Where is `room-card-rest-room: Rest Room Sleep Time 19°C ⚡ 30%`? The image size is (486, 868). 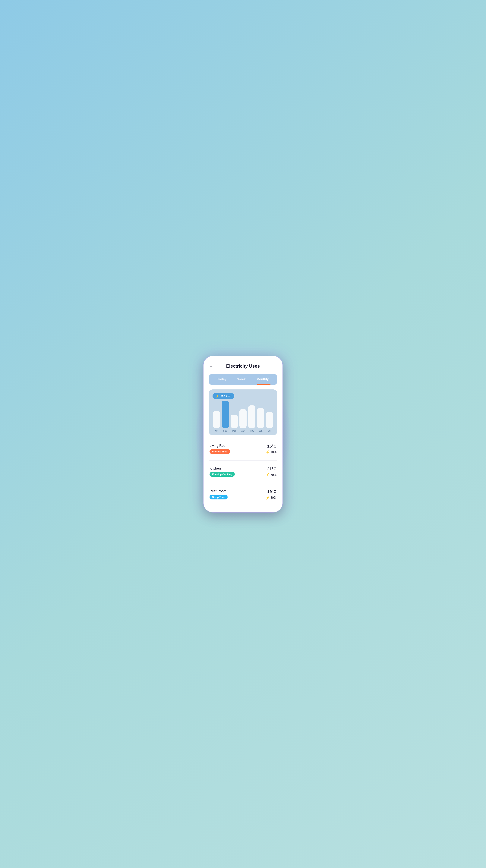
room-card-rest-room: Rest Room Sleep Time 19°C ⚡ 30% is located at coordinates (243, 495).